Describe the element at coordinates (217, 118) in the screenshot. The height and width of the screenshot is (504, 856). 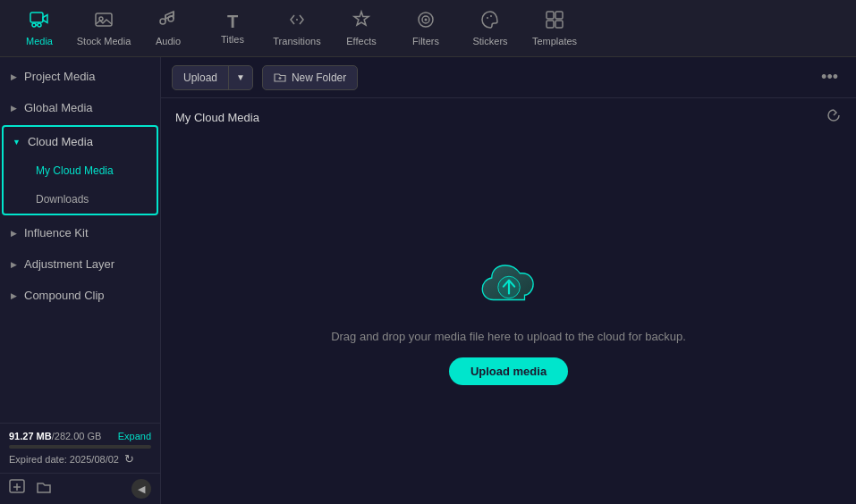
I see `content-section-title: My Cloud Media` at that location.